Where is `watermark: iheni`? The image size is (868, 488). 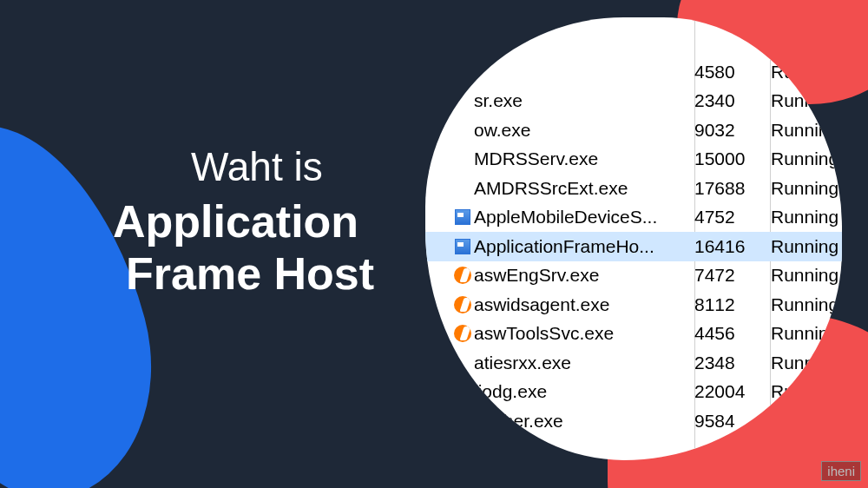 watermark: iheni is located at coordinates (841, 471).